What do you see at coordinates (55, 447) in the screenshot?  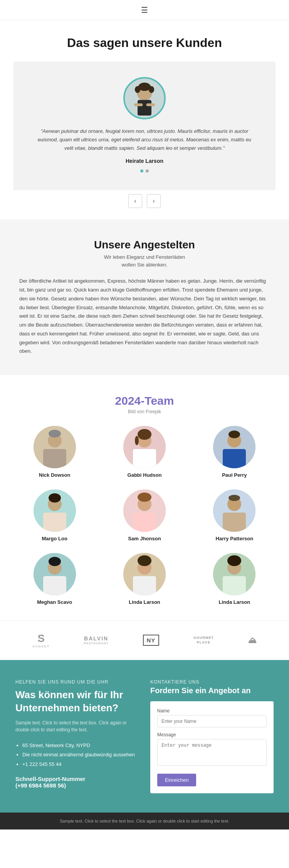 I see `team-avatar-nick` at bounding box center [55, 447].